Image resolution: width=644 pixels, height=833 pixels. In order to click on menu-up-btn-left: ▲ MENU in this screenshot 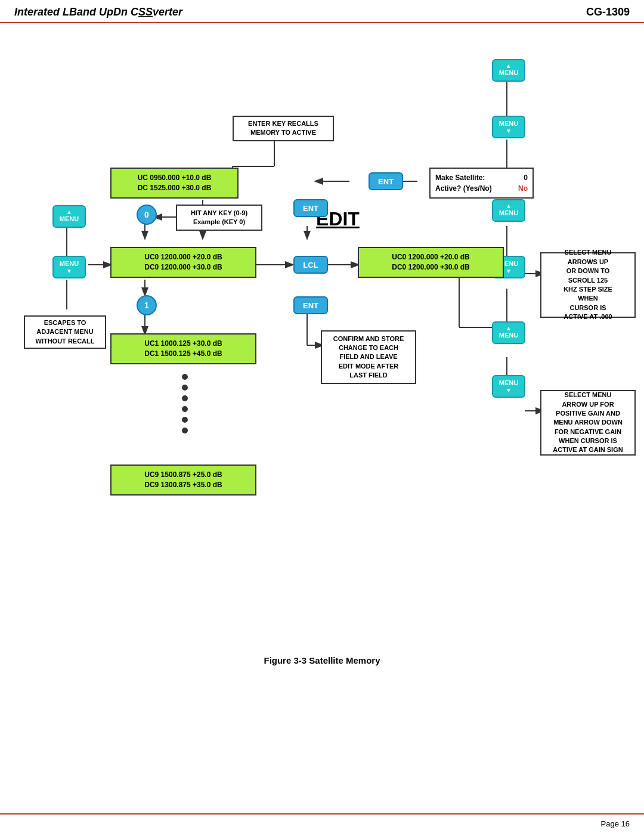, I will do `click(69, 216)`.